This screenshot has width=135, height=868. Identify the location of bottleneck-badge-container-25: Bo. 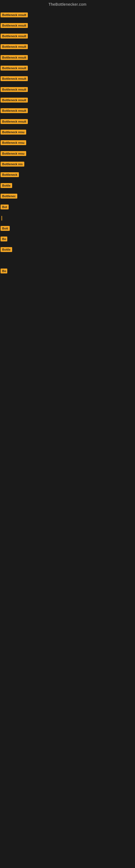
(4, 272).